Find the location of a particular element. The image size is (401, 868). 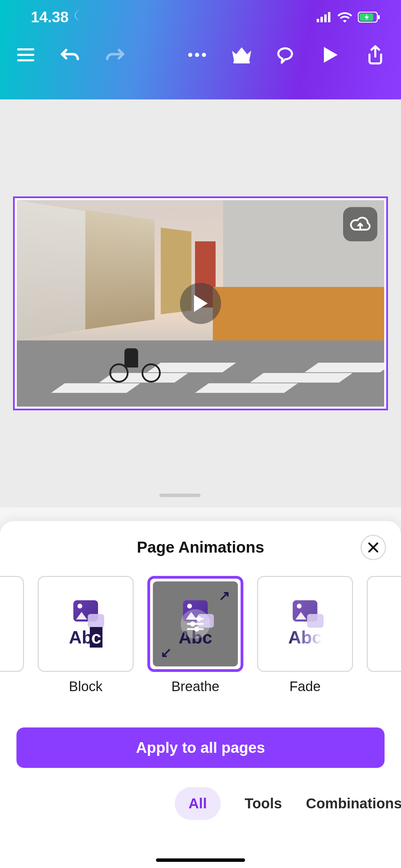

battery-charging-icon is located at coordinates (369, 17).